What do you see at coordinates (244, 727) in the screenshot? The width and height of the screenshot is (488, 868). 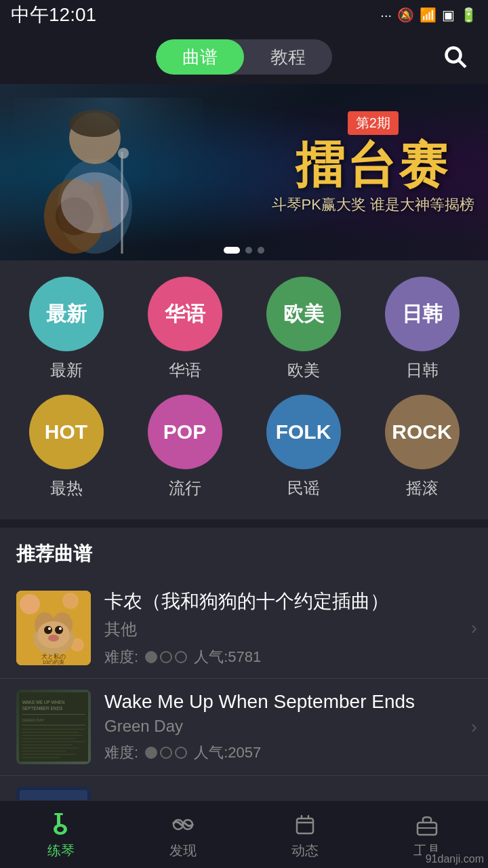 I see `song-item-greenday: WAKE ME UP WHEN SEPTEMBER ENDS GREEN DAY` at bounding box center [244, 727].